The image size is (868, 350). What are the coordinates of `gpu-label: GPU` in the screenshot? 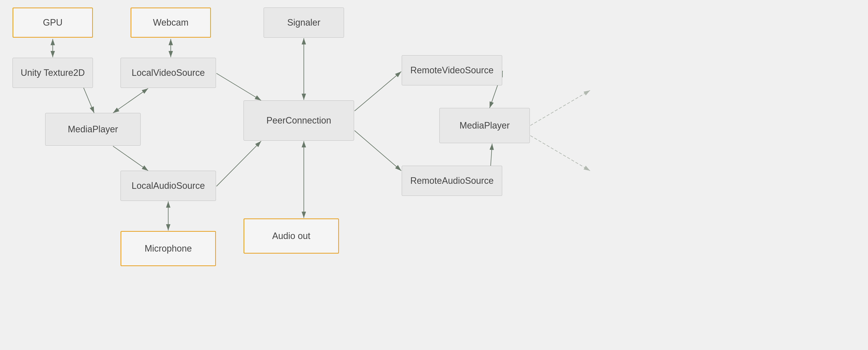 It's located at (53, 23).